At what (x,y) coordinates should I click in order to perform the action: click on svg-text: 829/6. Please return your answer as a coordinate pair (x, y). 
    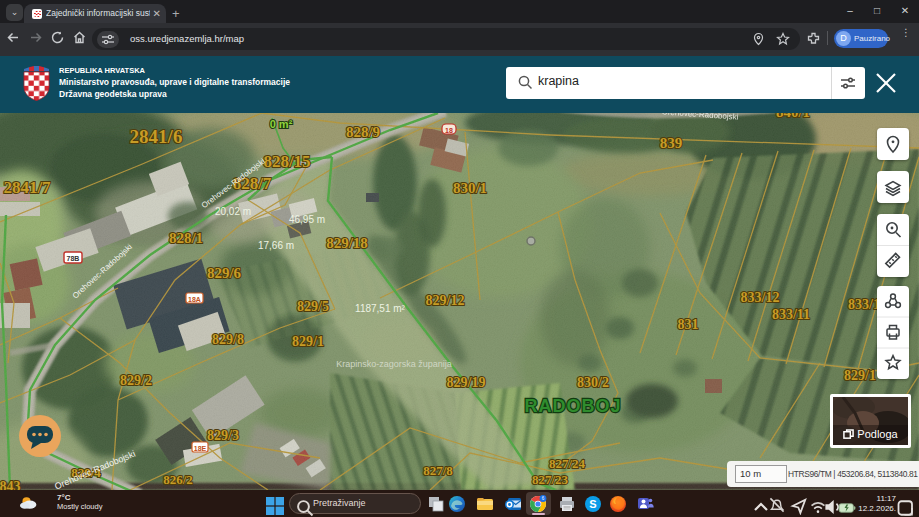
    Looking at the image, I should click on (224, 273).